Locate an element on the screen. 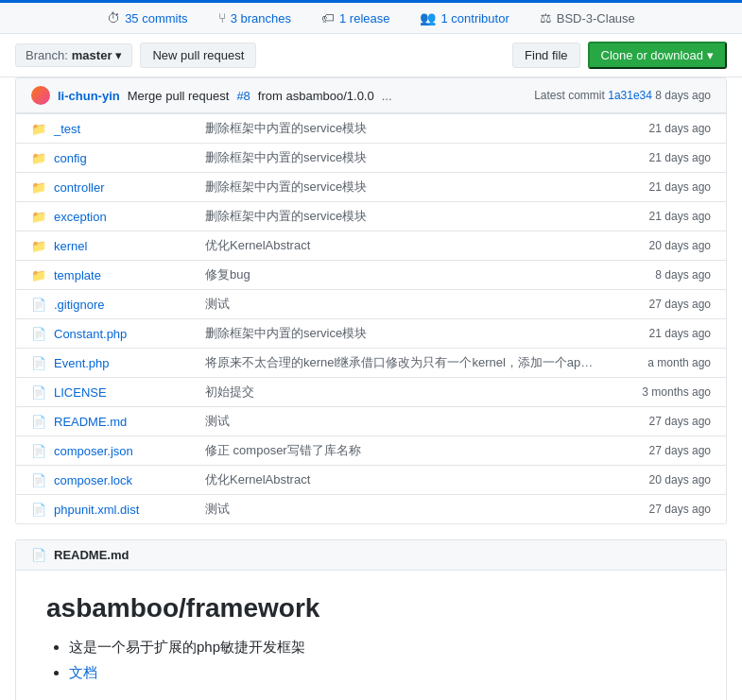 The image size is (742, 700). commit-dots: ... is located at coordinates (388, 96).